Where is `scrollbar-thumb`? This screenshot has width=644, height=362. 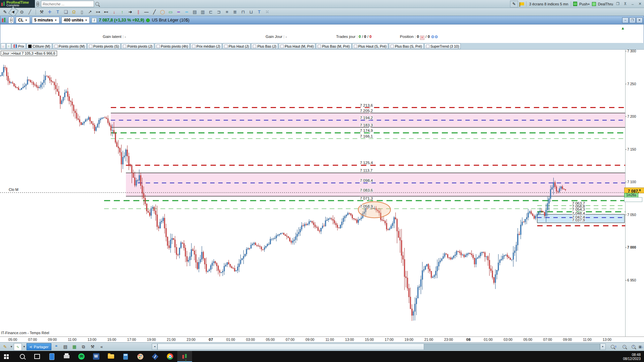
scrollbar-thumb is located at coordinates (291, 347).